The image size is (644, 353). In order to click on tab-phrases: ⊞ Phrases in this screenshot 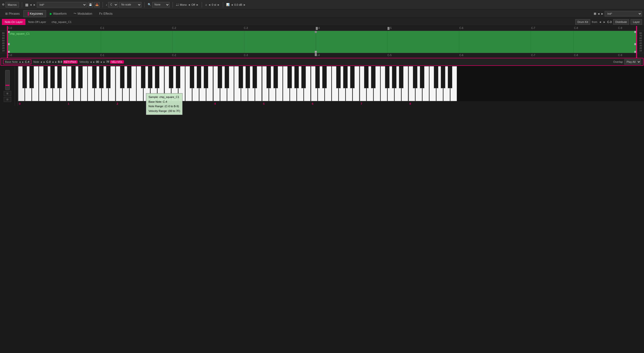, I will do `click(12, 14)`.